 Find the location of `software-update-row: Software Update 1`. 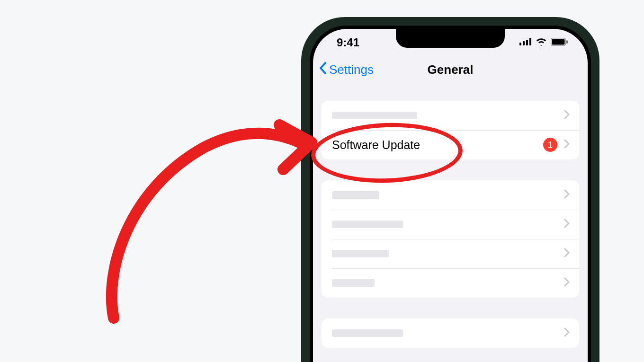

software-update-row: Software Update 1 is located at coordinates (450, 145).